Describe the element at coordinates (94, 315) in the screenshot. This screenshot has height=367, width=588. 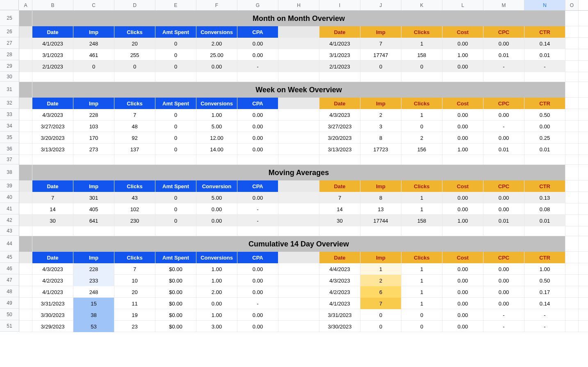
I see `data-cell-left: 38` at that location.